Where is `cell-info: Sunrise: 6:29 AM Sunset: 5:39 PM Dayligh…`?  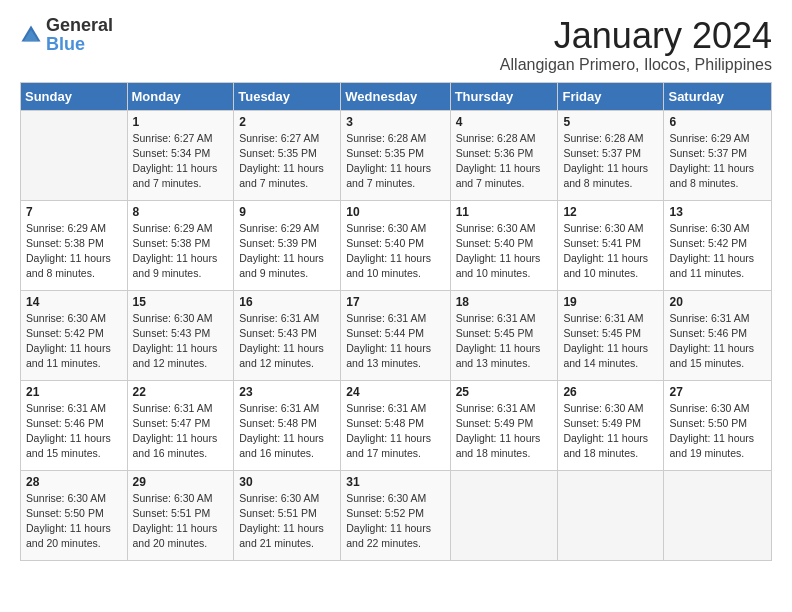
cell-info: Sunrise: 6:29 AM Sunset: 5:39 PM Dayligh… is located at coordinates (287, 252).